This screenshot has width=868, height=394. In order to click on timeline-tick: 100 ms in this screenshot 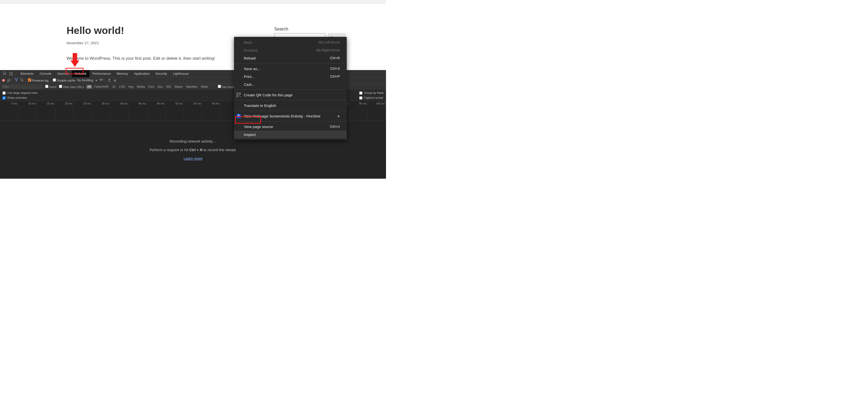, I will do `click(377, 111)`.